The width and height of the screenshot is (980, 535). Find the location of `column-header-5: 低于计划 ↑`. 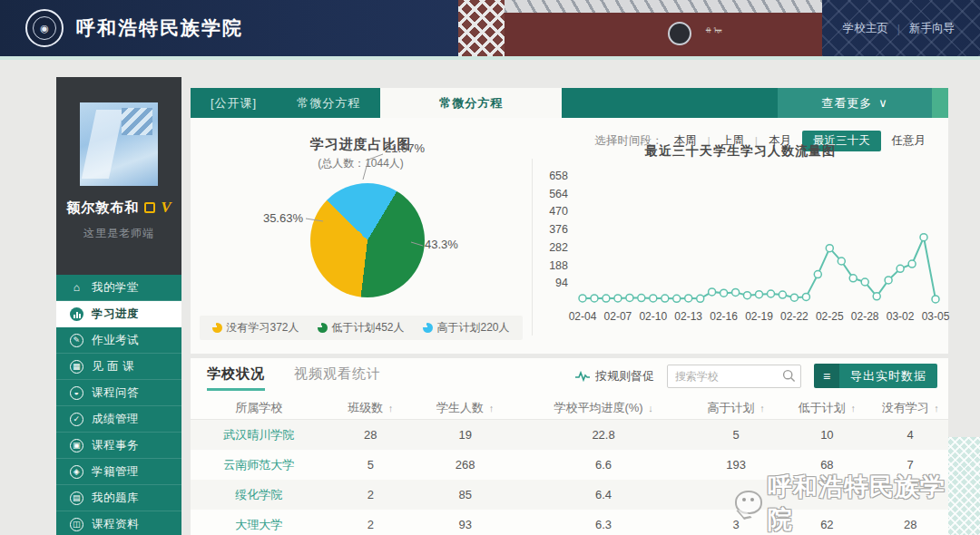

column-header-5: 低于计划 ↑ is located at coordinates (827, 408).